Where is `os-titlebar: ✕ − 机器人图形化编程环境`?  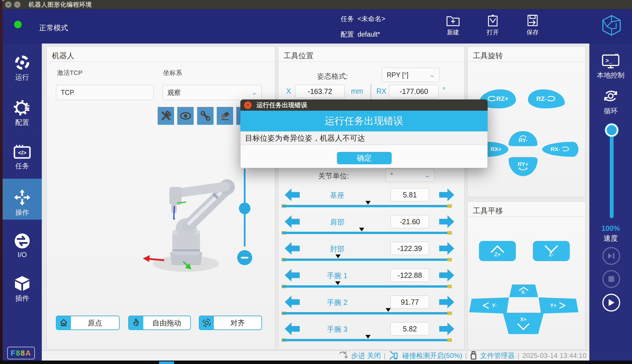
os-titlebar: ✕ − 机器人图形化编程环境 is located at coordinates (317, 5).